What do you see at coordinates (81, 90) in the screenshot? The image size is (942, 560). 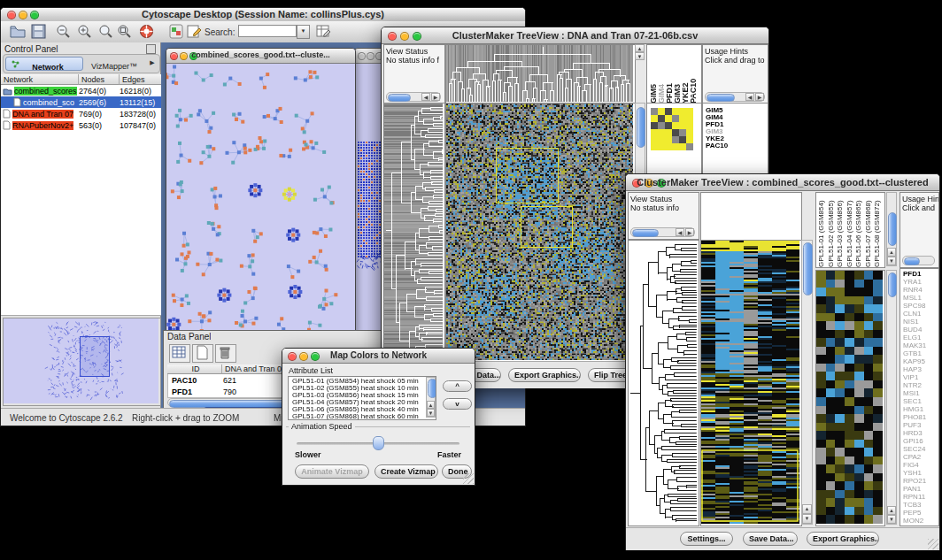 I see `network-table-row: combined_scores2764(0)16218(0)` at bounding box center [81, 90].